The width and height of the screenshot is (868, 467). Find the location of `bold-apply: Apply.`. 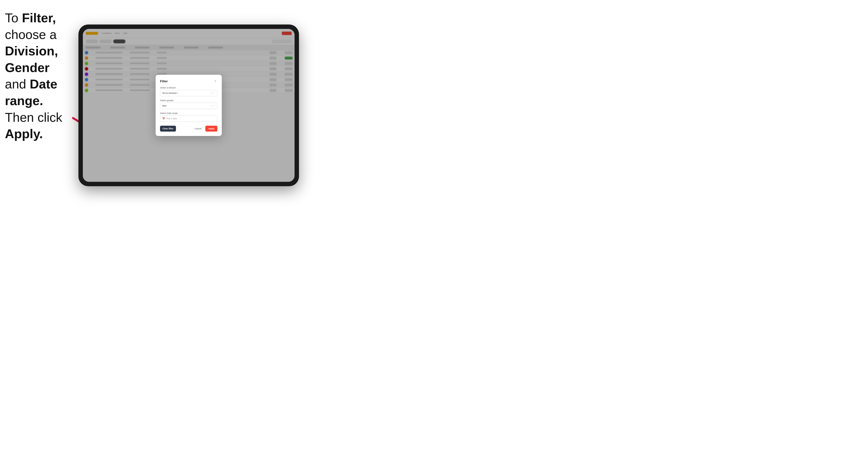

bold-apply: Apply. is located at coordinates (24, 134).